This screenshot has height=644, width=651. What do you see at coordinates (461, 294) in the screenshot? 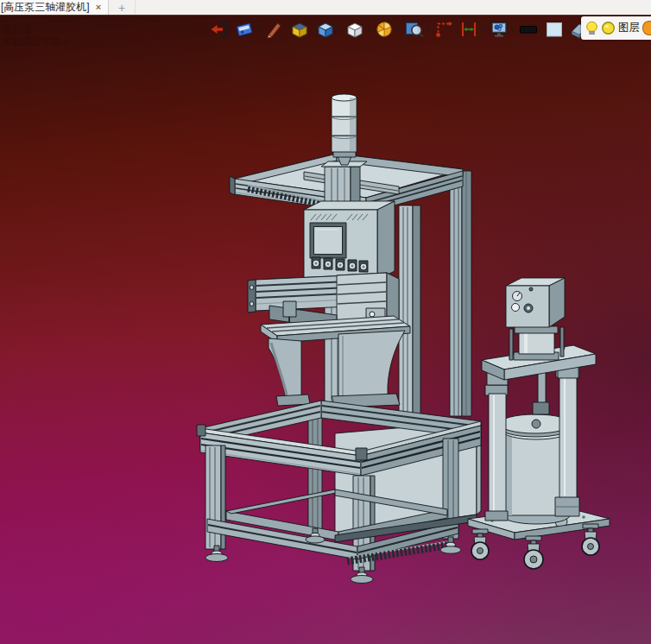
I see `gantry-rear-column` at bounding box center [461, 294].